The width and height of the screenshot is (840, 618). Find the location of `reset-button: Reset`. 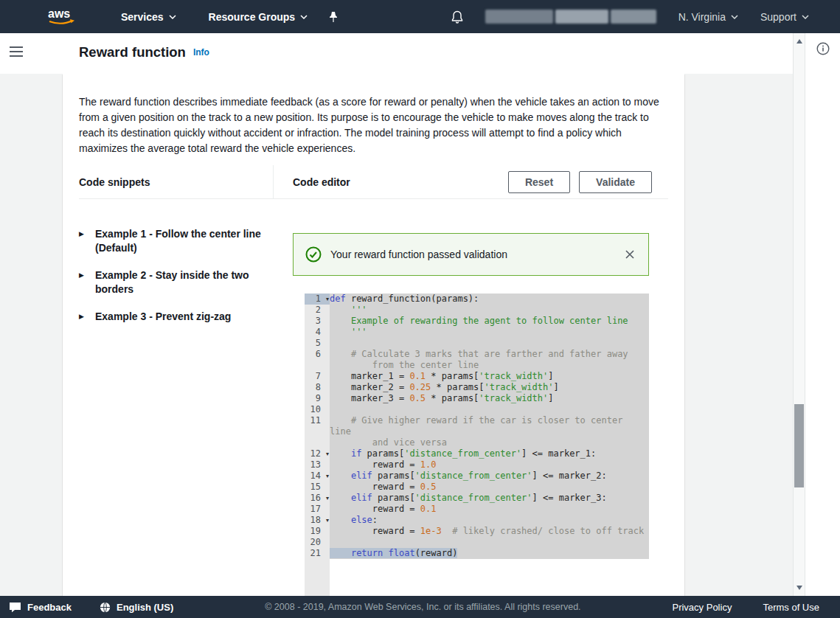

reset-button: Reset is located at coordinates (539, 182).